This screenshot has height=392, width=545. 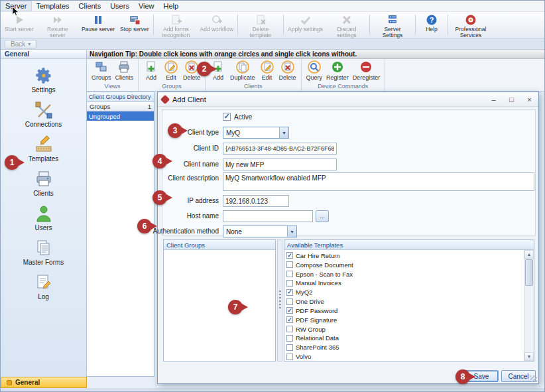 I want to click on groups-view-button: Groups, so click(x=101, y=70).